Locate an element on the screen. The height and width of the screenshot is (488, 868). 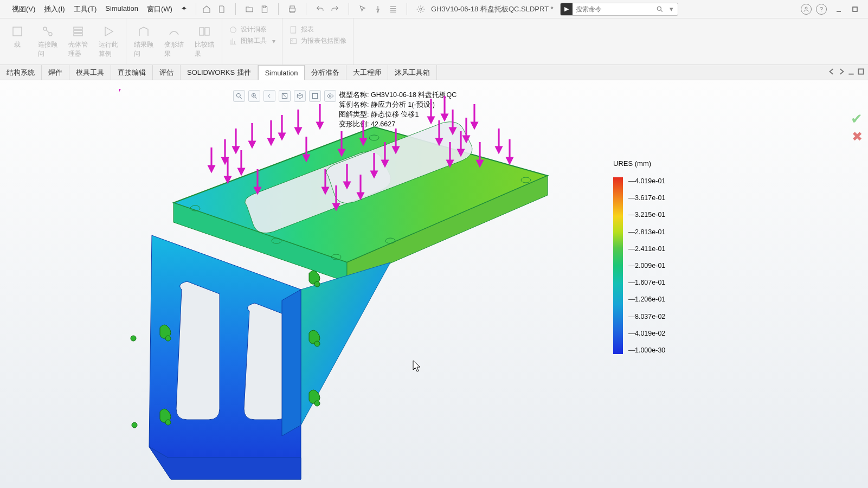
legend-gradient-bar is located at coordinates (618, 266).